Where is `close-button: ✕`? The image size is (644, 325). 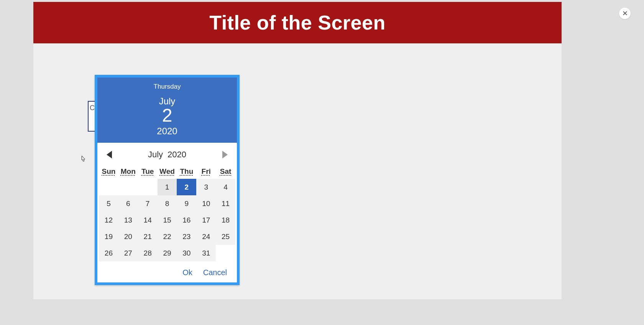 close-button: ✕ is located at coordinates (625, 13).